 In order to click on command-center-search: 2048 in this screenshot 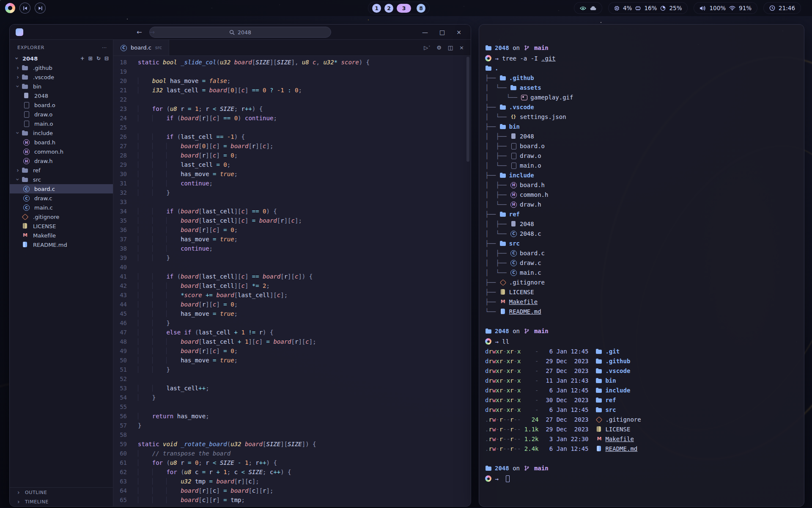, I will do `click(240, 32)`.